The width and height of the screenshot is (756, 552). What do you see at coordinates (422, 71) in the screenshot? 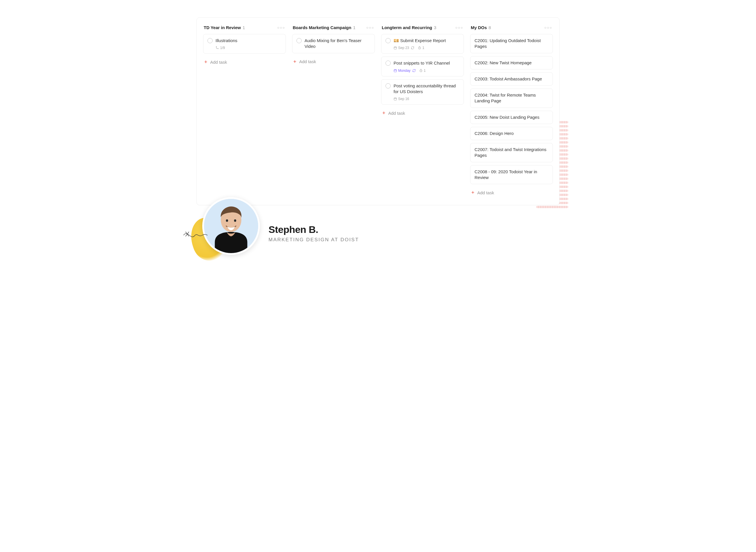
I see `board-column: Longterm and Recurring3○○○💴Submit Expens…` at bounding box center [422, 71].